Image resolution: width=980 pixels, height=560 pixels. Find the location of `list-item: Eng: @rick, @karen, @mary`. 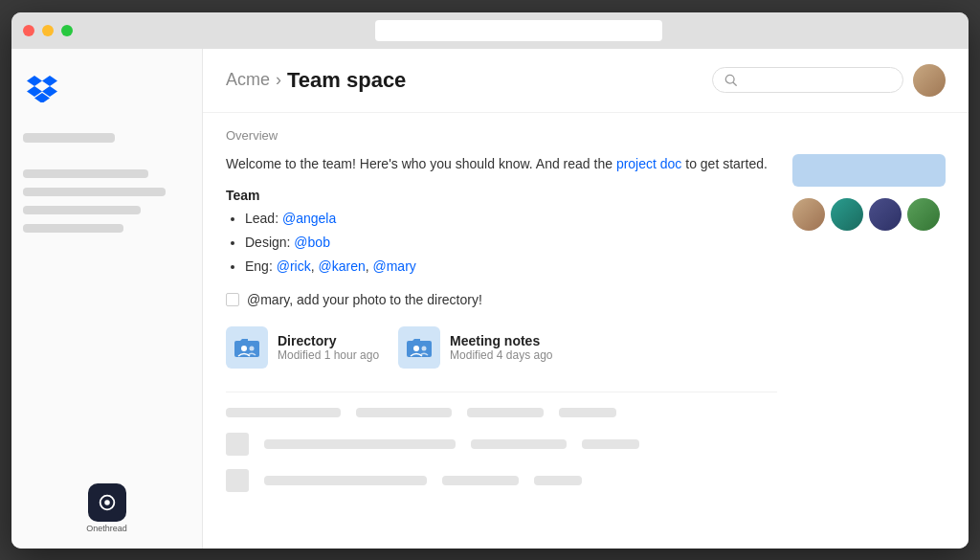

list-item: Eng: @rick, @karen, @mary is located at coordinates (511, 266).